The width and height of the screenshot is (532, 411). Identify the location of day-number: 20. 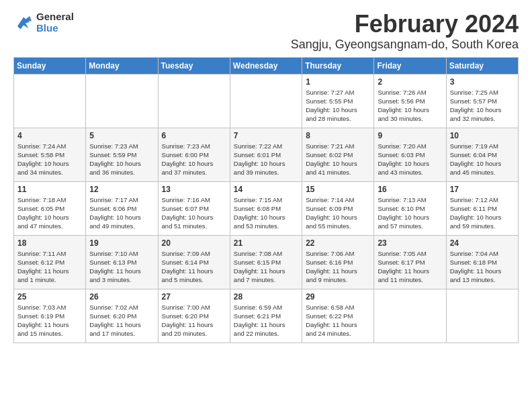
(194, 243).